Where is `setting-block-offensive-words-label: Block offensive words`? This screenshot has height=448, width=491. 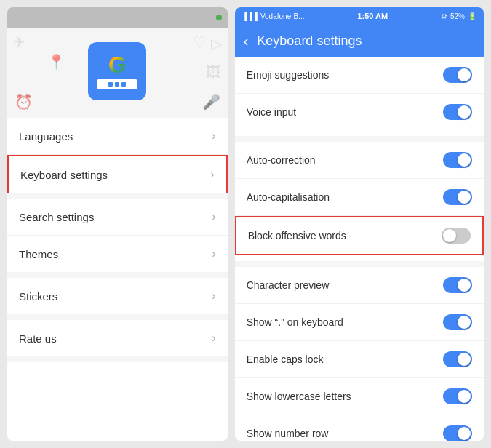
setting-block-offensive-words-label: Block offensive words is located at coordinates (297, 236).